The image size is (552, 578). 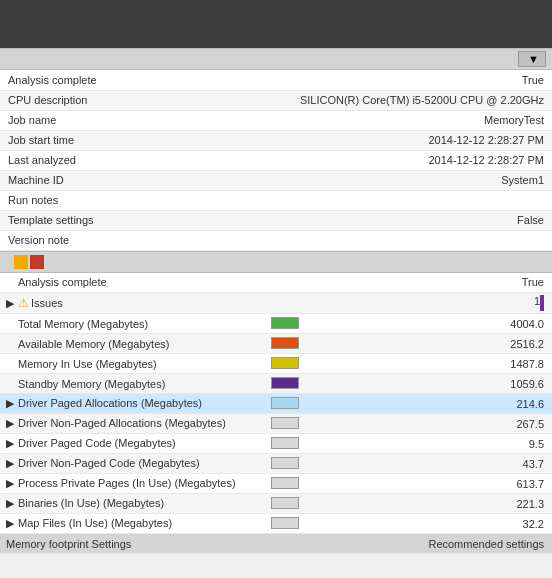 What do you see at coordinates (276, 404) in the screenshot?
I see `memory-row: ▶Driver Paged Allocations (Megabytes) 21…` at bounding box center [276, 404].